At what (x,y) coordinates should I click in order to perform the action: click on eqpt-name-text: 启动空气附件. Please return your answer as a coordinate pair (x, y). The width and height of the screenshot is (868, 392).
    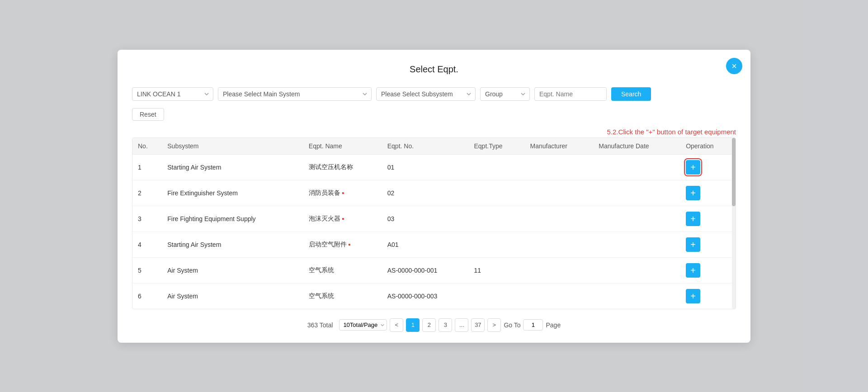
    Looking at the image, I should click on (330, 244).